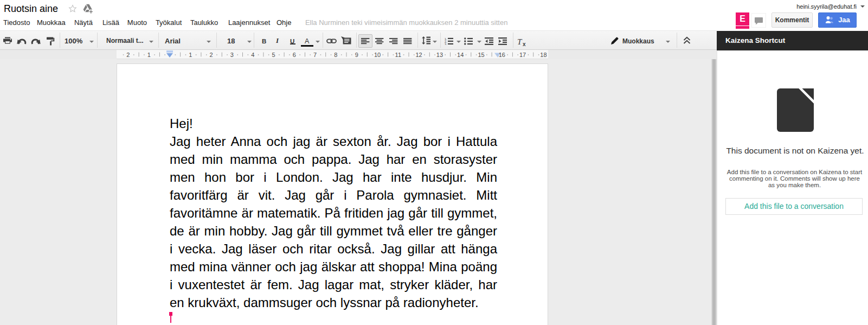  What do you see at coordinates (523, 55) in the screenshot?
I see `svg-text: 17` at bounding box center [523, 55].